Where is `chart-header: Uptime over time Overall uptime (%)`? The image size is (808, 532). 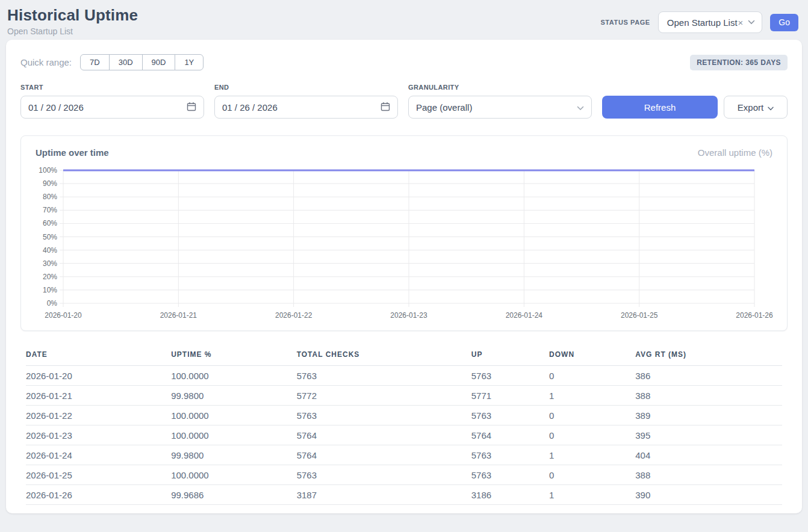
chart-header: Uptime over time Overall uptime (%) is located at coordinates (404, 150).